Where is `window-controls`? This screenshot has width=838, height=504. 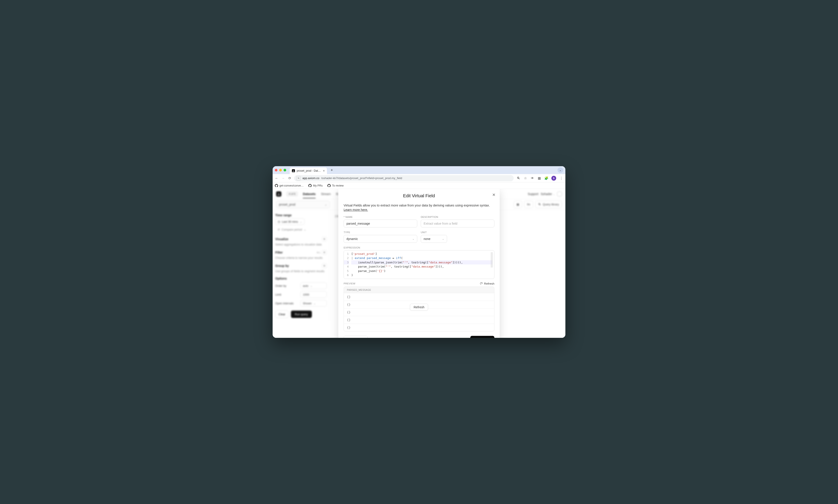
window-controls is located at coordinates (281, 170).